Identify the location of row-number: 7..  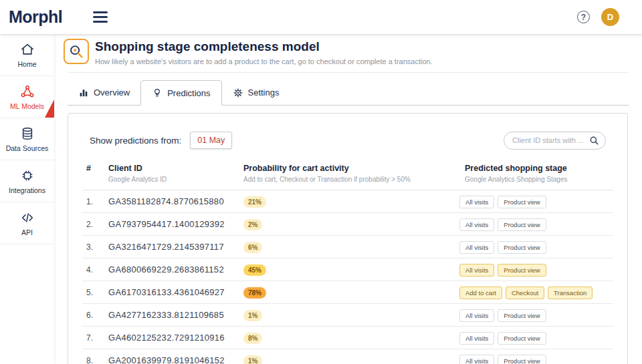
(98, 338).